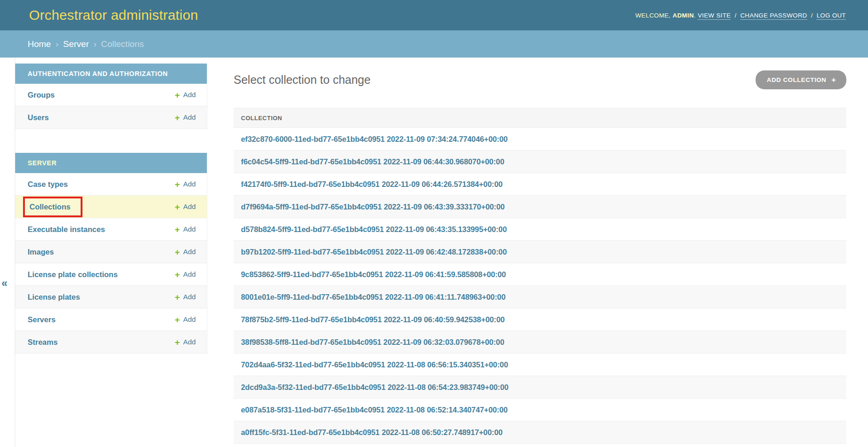 This screenshot has height=447, width=868. I want to click on sidebar-section-auth: AUTHENTICATION AND AUTHORIZATION Groups …, so click(111, 96).